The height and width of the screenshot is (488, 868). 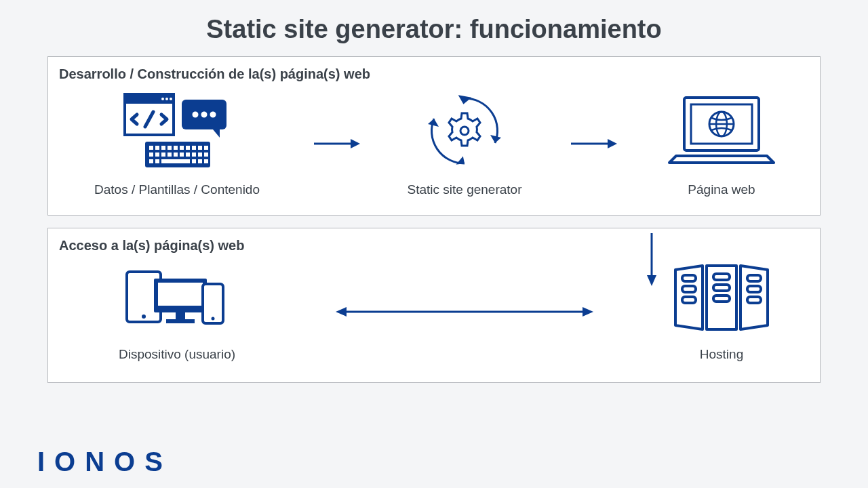 What do you see at coordinates (722, 131) in the screenshot?
I see `laptop-globe-icon` at bounding box center [722, 131].